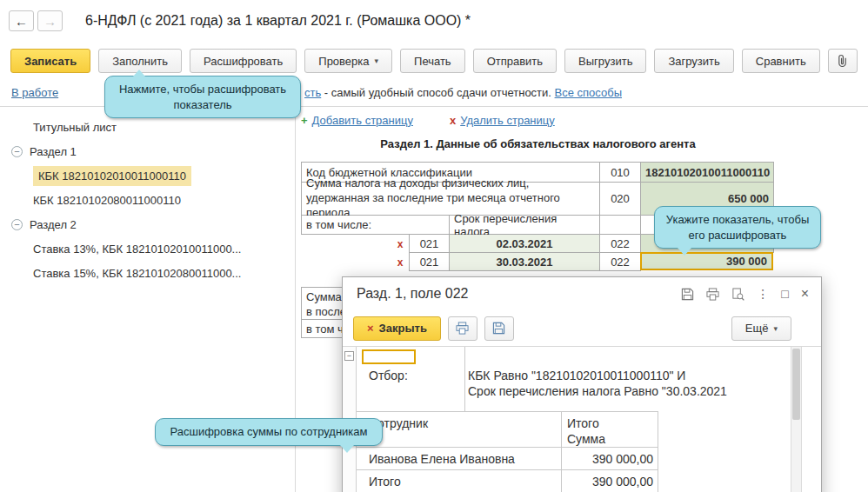  I want to click on kbk-value-cell: 18210102010011000110, so click(708, 172).